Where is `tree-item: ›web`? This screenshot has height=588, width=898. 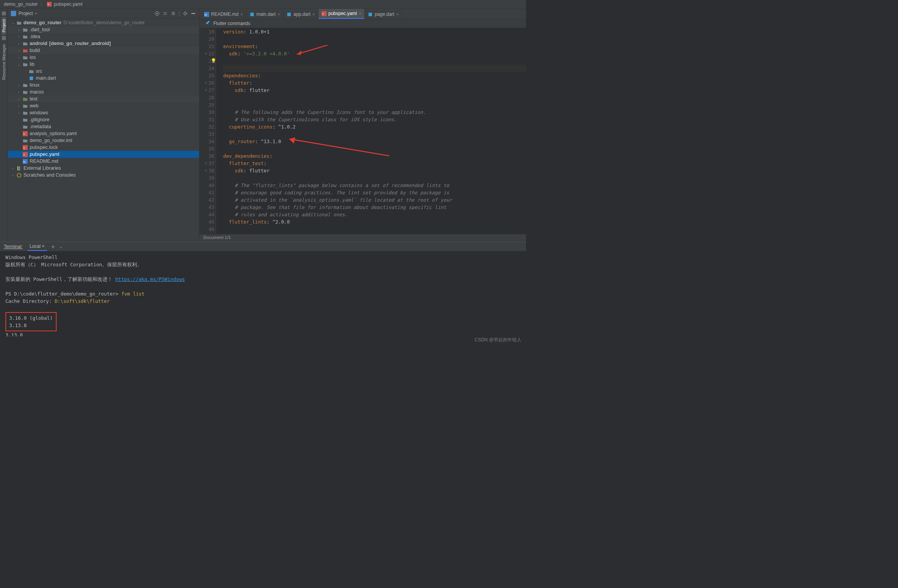 tree-item: ›web is located at coordinates (103, 106).